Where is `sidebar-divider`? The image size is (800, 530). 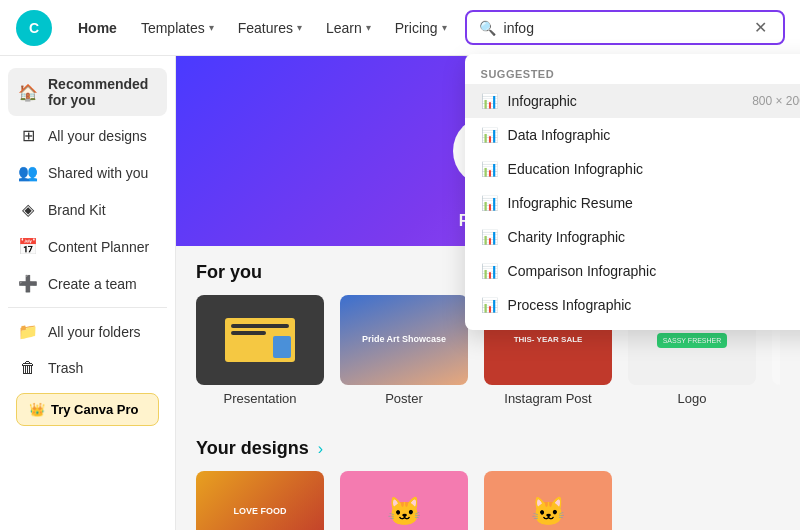
sidebar-divider is located at coordinates (88, 308).